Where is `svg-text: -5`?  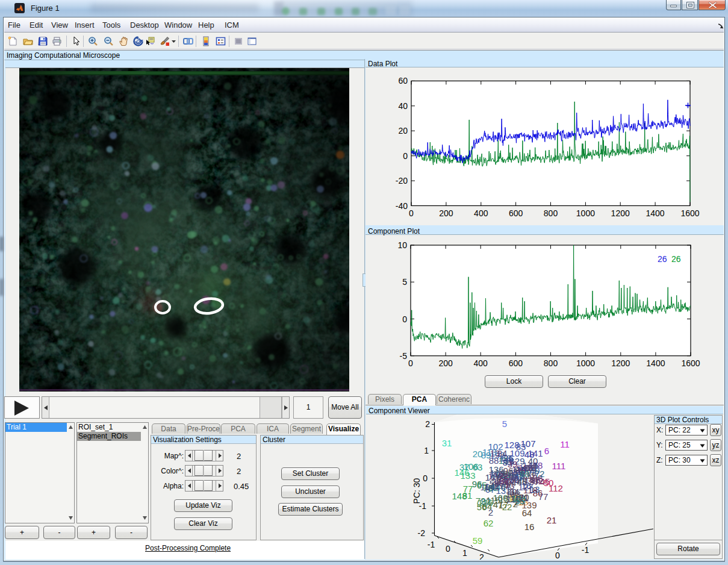
svg-text: -5 is located at coordinates (403, 356).